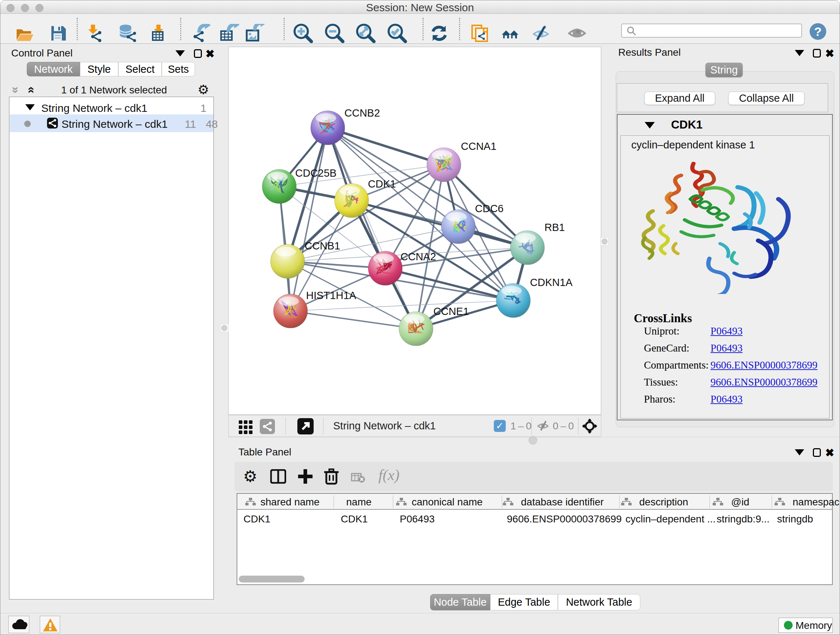 The width and height of the screenshot is (840, 635). I want to click on svg-text: CDC6, so click(489, 209).